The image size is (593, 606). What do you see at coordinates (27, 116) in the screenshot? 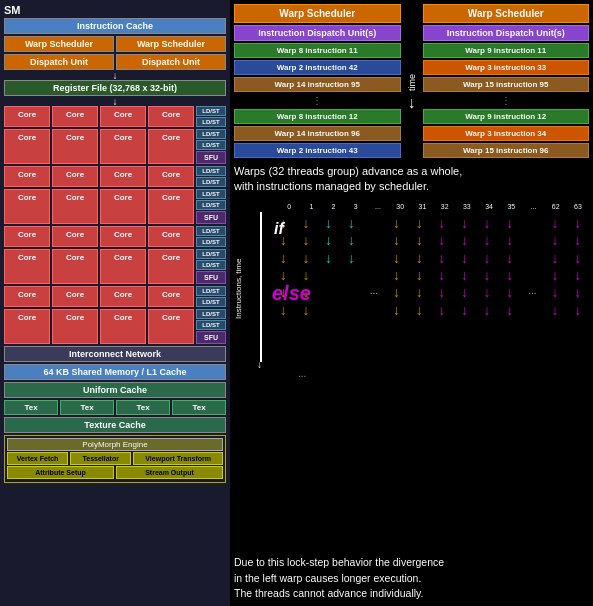
I see `core-1-1: Core` at bounding box center [27, 116].